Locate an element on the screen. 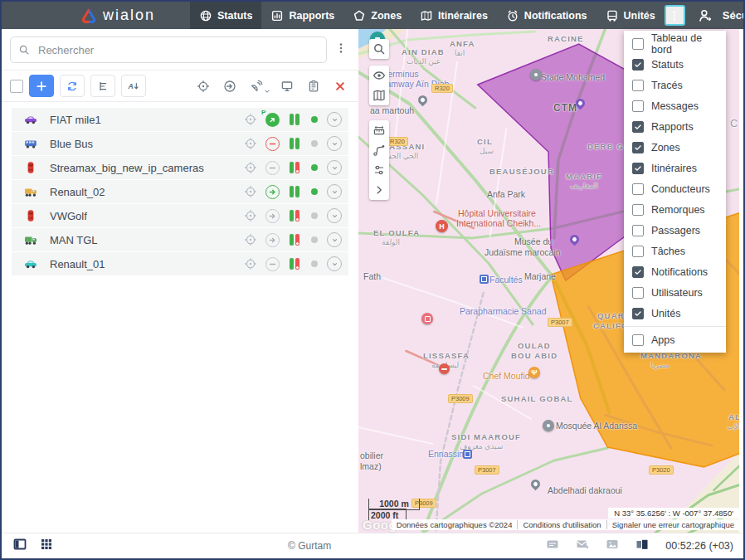  menu-item-unit-s: Unités is located at coordinates (675, 314).